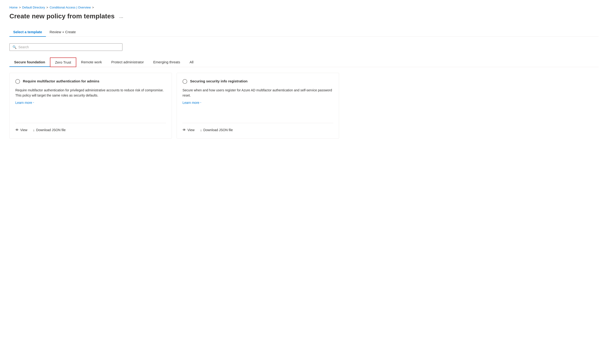 Image resolution: width=608 pixels, height=364 pixels. I want to click on cat-tab-protect-admin: Protect administrator, so click(128, 62).